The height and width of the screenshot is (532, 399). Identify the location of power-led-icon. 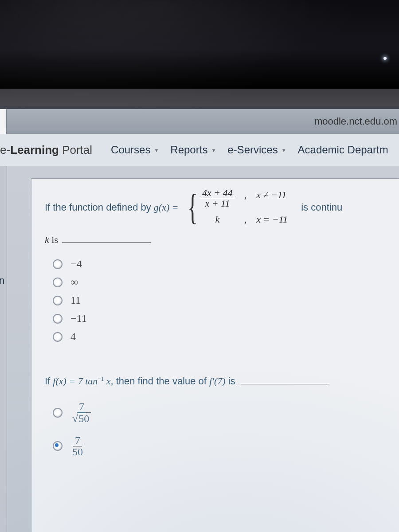
(385, 59).